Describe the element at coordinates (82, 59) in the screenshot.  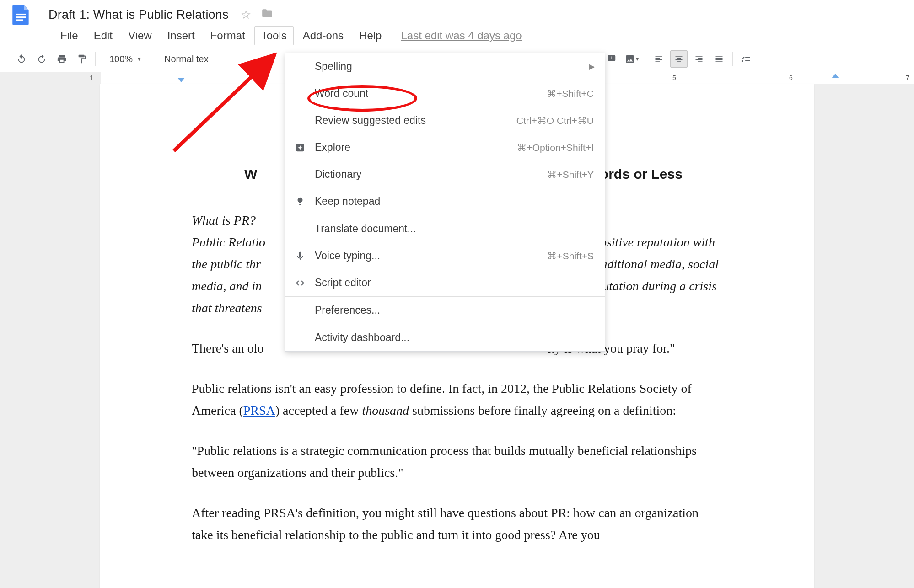
I see `paint-format-button` at that location.